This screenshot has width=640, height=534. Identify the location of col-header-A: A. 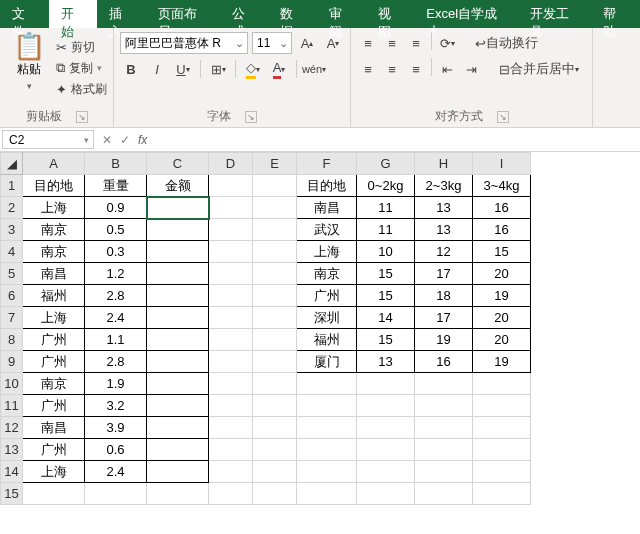
(54, 164).